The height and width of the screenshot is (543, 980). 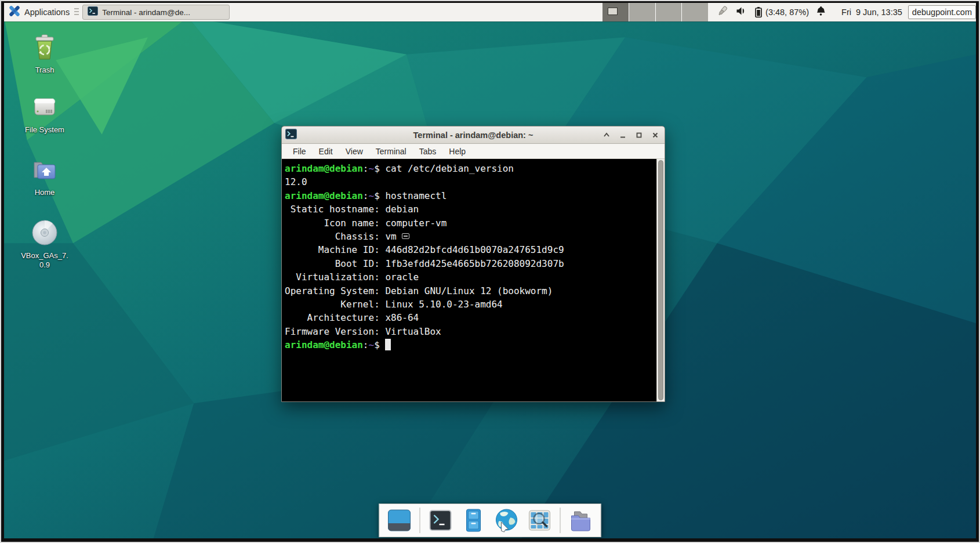 What do you see at coordinates (470, 196) in the screenshot?
I see `terminal-line: arindam@debian:~$ hostnamectl` at bounding box center [470, 196].